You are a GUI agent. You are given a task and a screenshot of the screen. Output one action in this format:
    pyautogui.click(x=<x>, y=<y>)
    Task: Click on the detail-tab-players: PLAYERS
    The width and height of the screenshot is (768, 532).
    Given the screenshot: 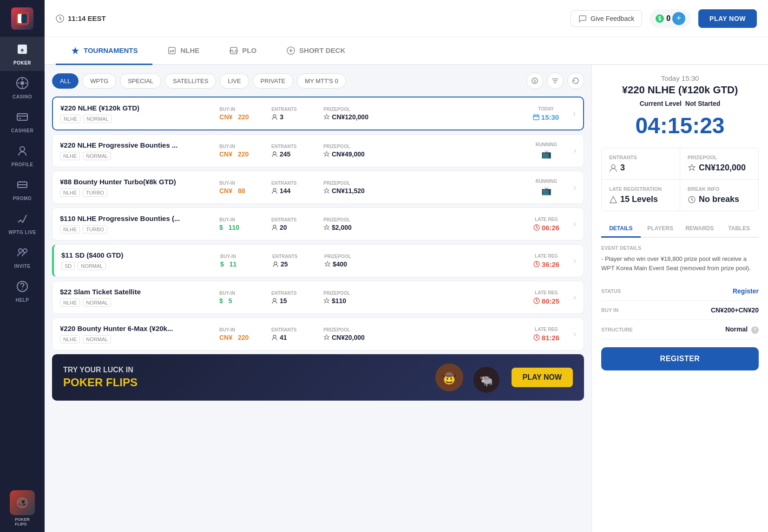 What is the action you would take?
    pyautogui.click(x=661, y=229)
    